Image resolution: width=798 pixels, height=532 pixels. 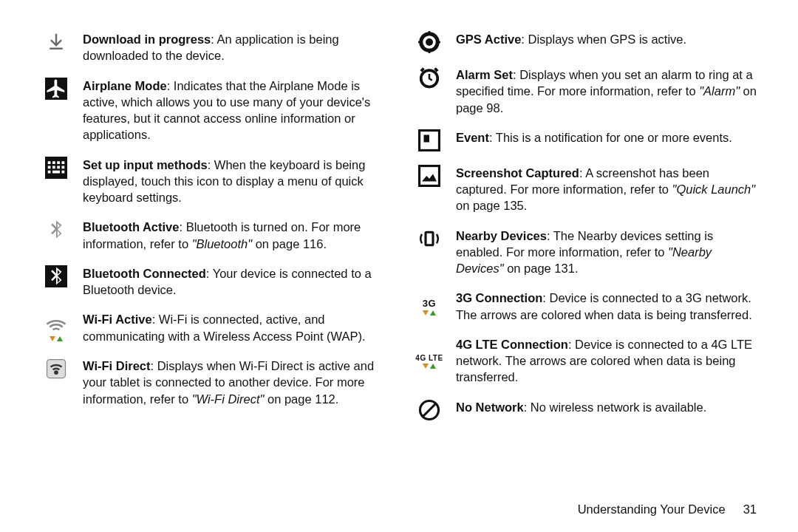 I want to click on entry-text: Screenshot Captured: A screenshot has be…, so click(x=606, y=189).